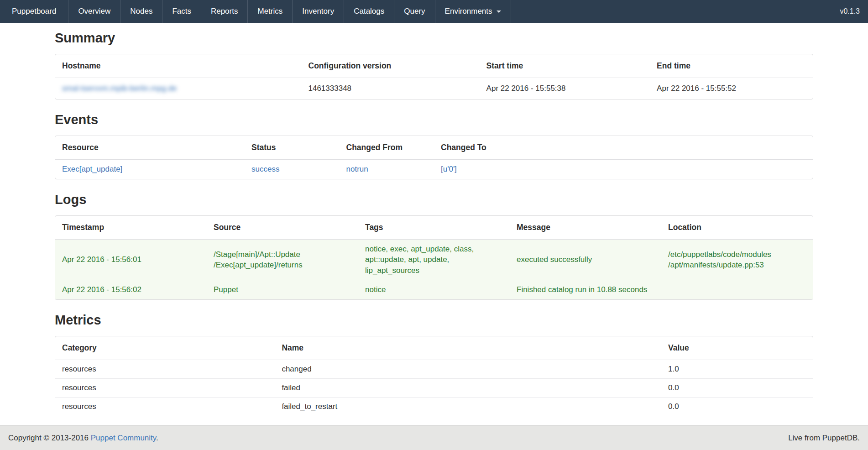 This screenshot has height=450, width=868. I want to click on summary-heading: Summary, so click(434, 38).